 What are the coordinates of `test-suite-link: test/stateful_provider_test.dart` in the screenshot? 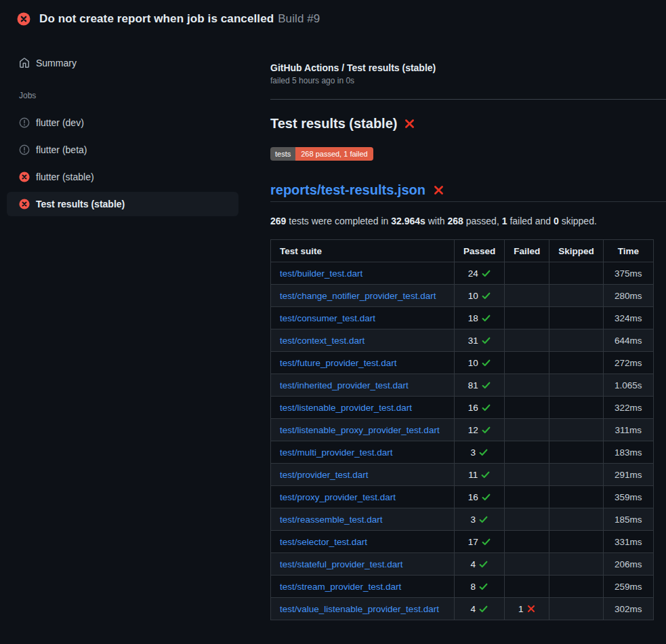 It's located at (341, 564).